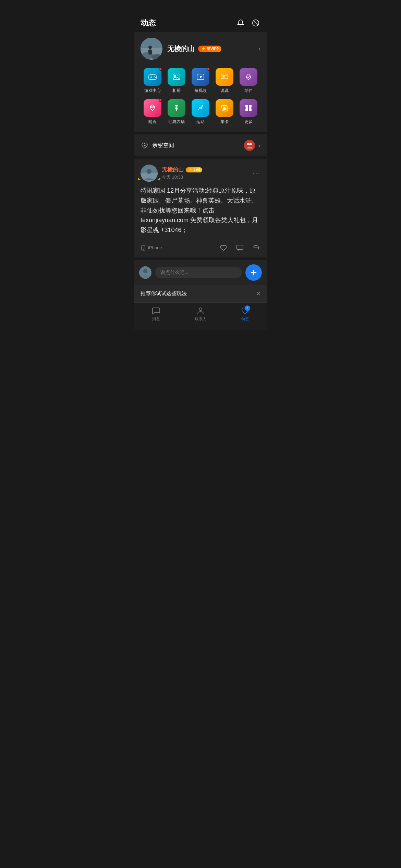  What do you see at coordinates (256, 23) in the screenshot?
I see `block-icon` at bounding box center [256, 23].